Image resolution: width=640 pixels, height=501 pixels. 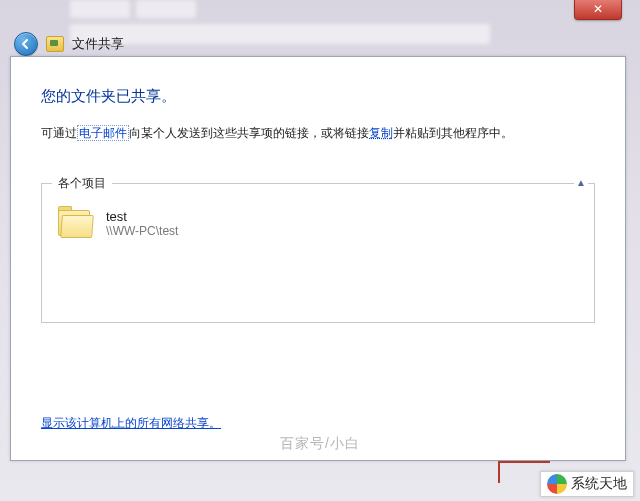 I want to click on page-heading: 您的文件夹已共享。, so click(x=318, y=96).